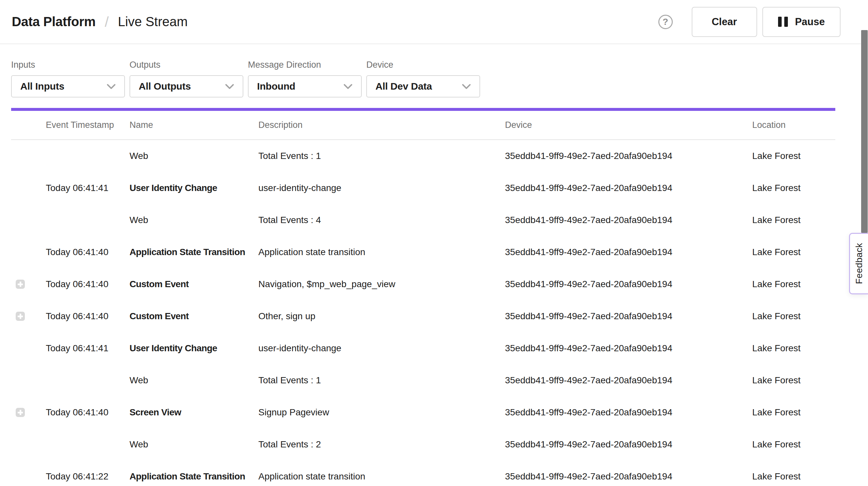  I want to click on cell-description: Total Events : 4, so click(382, 220).